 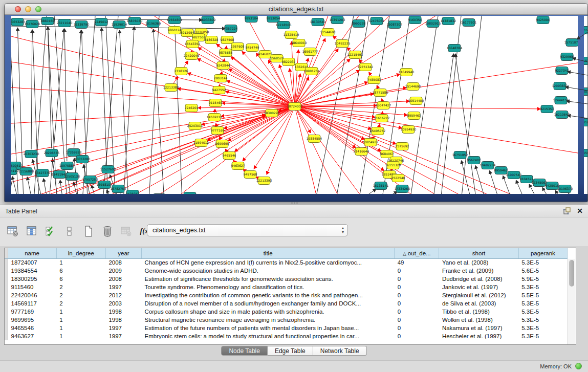 I want to click on row-height-icon, so click(x=70, y=231).